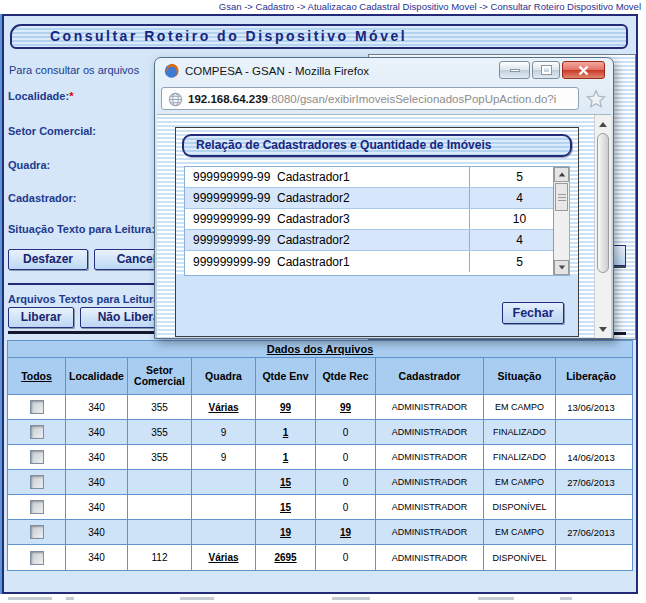  Describe the element at coordinates (520, 376) in the screenshot. I see `column-header-label: Situação` at that location.